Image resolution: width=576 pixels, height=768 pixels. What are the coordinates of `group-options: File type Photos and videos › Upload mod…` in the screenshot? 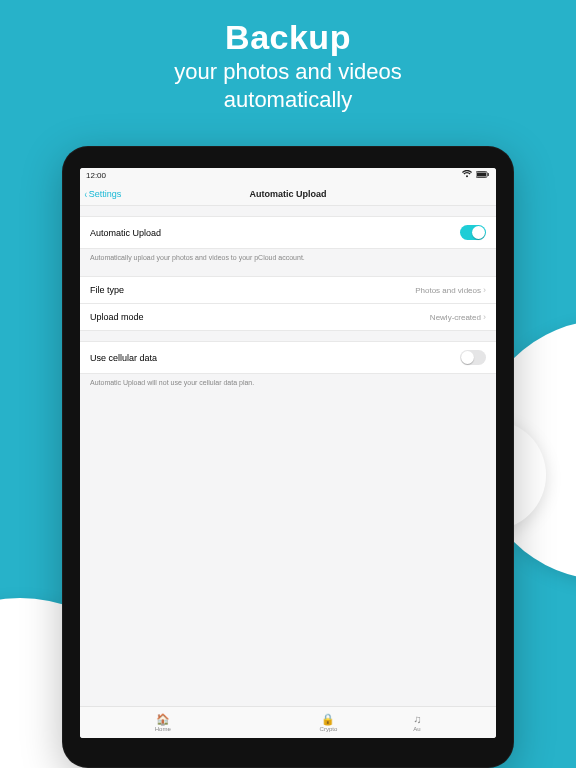 It's located at (288, 304).